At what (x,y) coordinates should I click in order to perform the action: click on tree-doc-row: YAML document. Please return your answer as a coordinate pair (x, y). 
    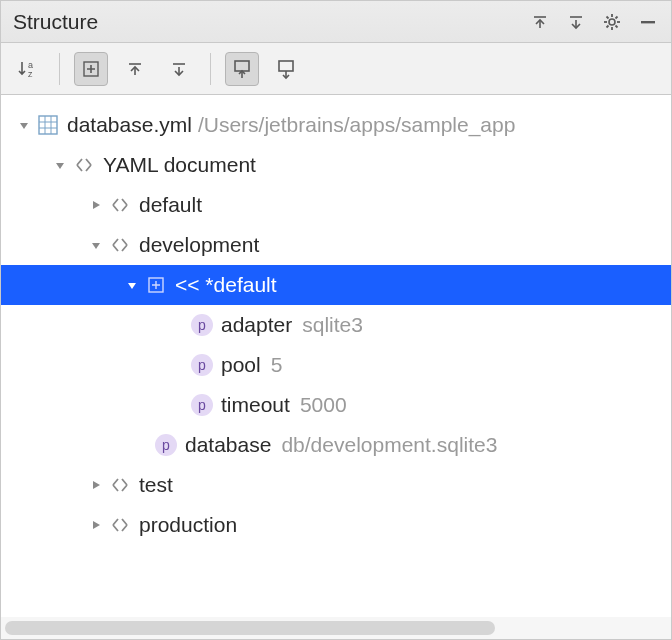
    Looking at the image, I should click on (336, 165).